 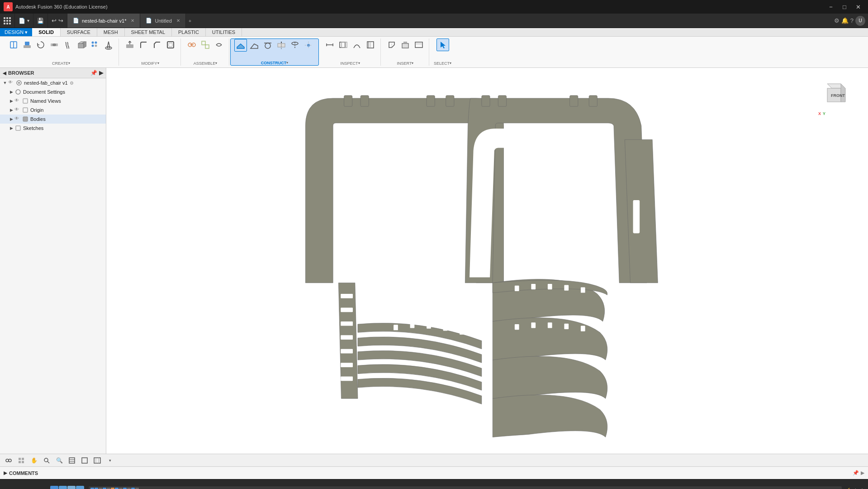 I want to click on settings-icon: ⚙, so click(x=837, y=21).